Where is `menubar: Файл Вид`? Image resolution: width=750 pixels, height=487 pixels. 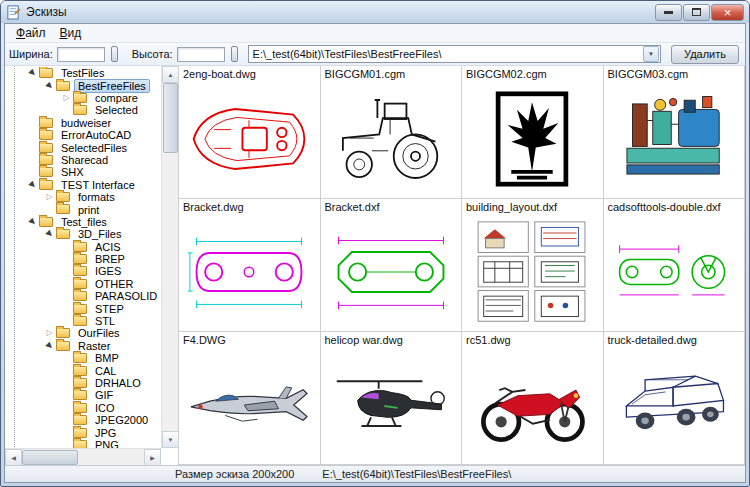
menubar: Файл Вид is located at coordinates (375, 34).